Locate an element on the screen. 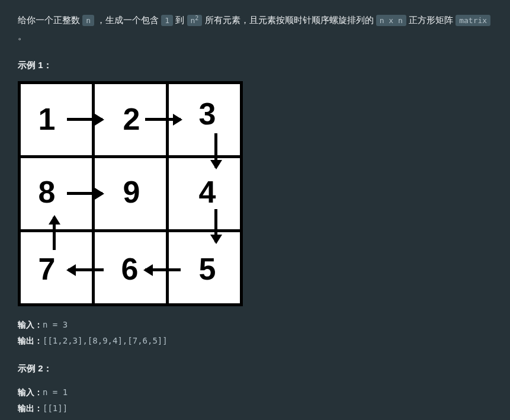 The height and width of the screenshot is (420, 510). code-matrix: matrix is located at coordinates (473, 20).